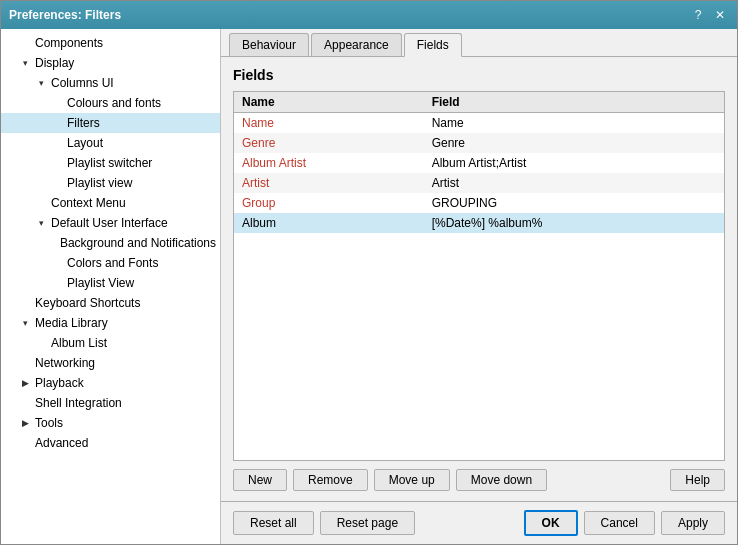  What do you see at coordinates (479, 163) in the screenshot?
I see `table-row: Album ArtistAlbum Artist;Artist` at bounding box center [479, 163].